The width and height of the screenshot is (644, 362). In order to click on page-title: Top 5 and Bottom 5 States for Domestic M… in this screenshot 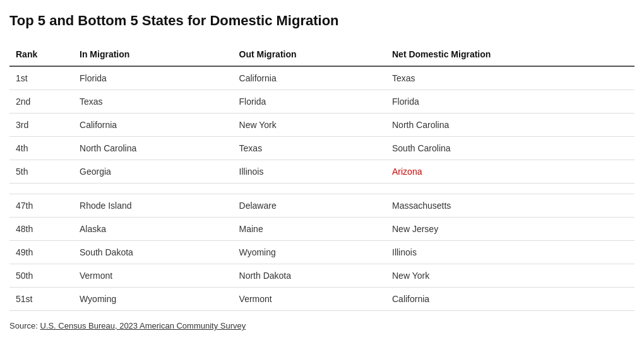, I will do `click(322, 21)`.